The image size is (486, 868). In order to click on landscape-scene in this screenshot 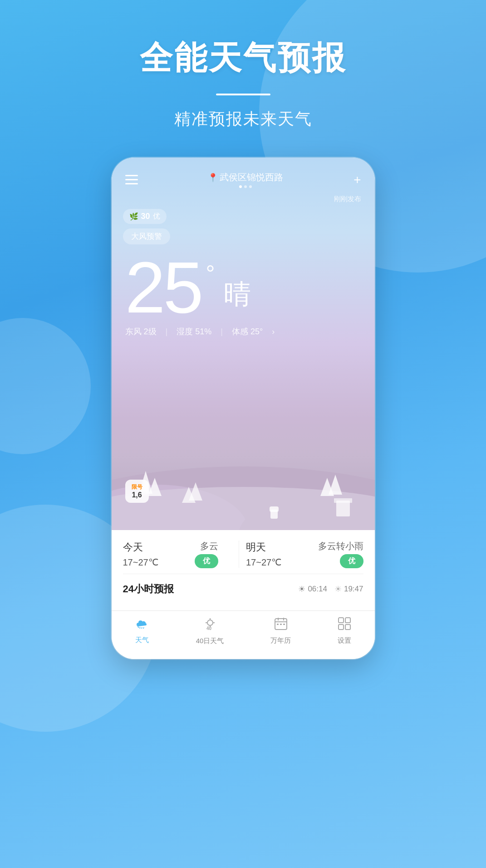, I will do `click(243, 471)`.